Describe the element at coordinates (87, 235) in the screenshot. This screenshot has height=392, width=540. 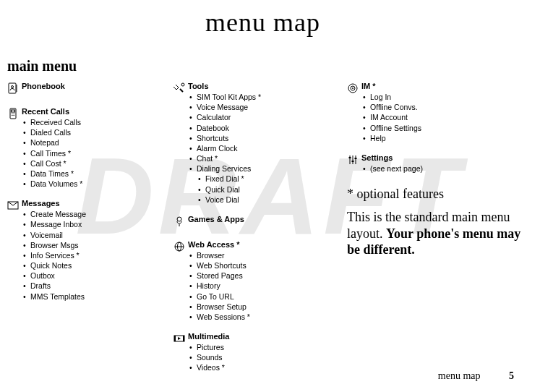
I see `list-item: Voicemail` at that location.